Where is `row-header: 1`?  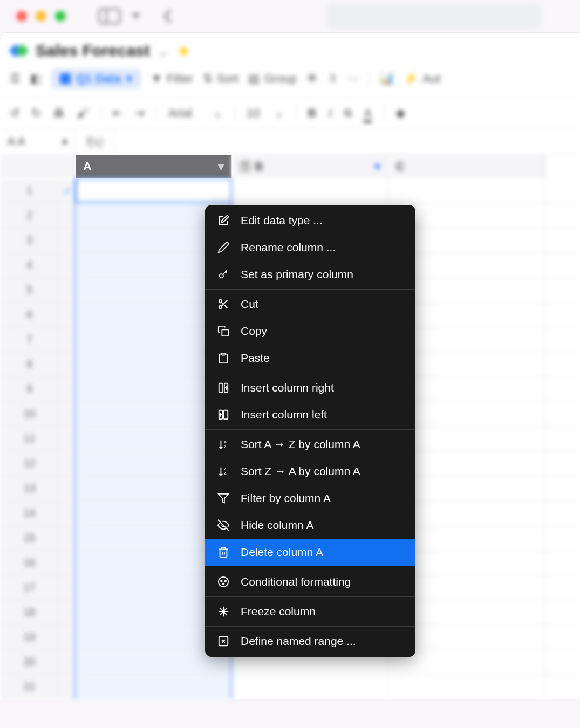
row-header: 1 is located at coordinates (30, 191).